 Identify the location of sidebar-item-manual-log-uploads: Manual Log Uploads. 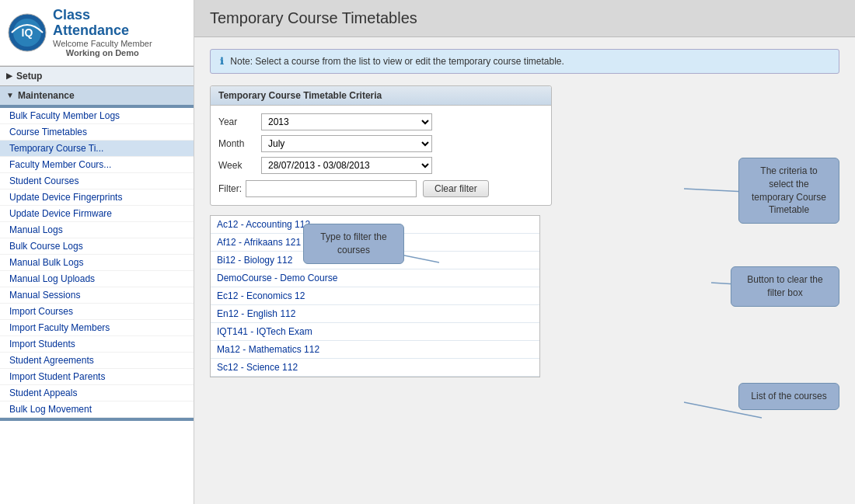
(96, 280).